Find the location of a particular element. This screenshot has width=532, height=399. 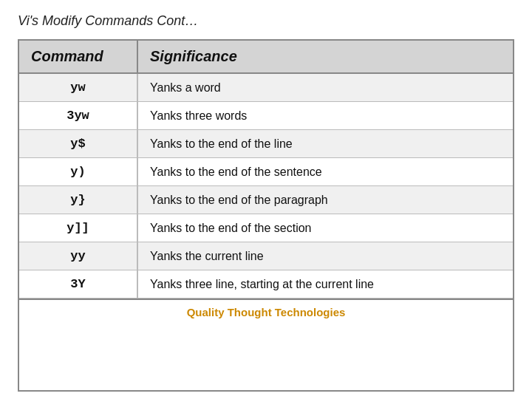

command-cell: yy is located at coordinates (78, 256).